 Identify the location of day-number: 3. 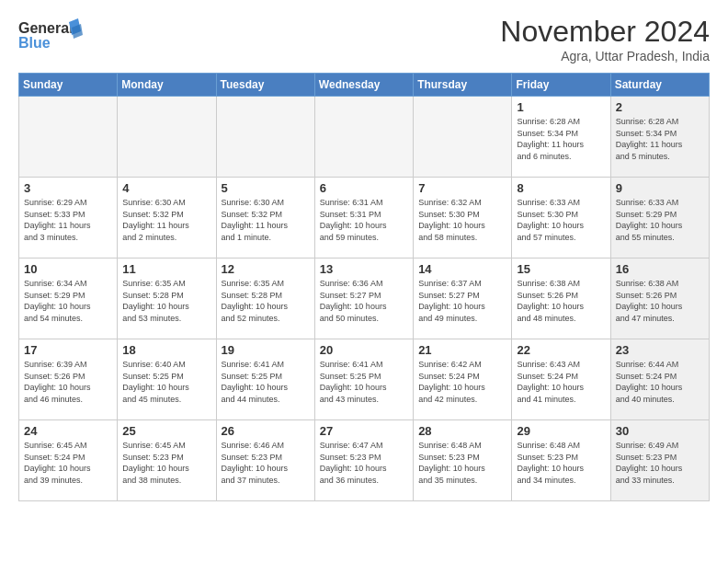
(68, 188).